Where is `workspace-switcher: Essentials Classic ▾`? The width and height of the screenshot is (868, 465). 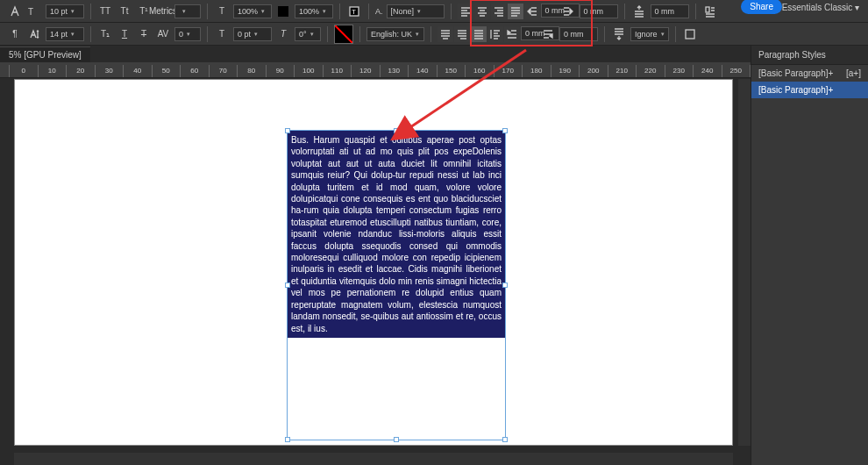
workspace-switcher: Essentials Classic ▾ is located at coordinates (821, 7).